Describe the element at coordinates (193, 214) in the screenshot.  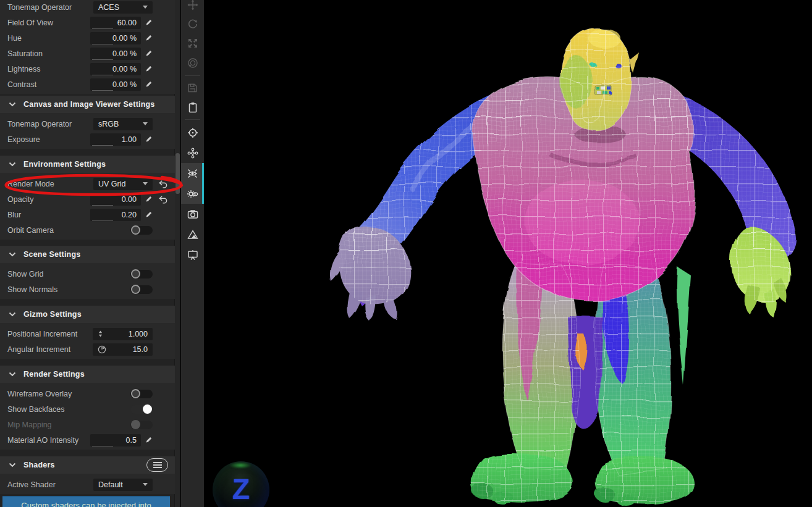
I see `camera-icon` at that location.